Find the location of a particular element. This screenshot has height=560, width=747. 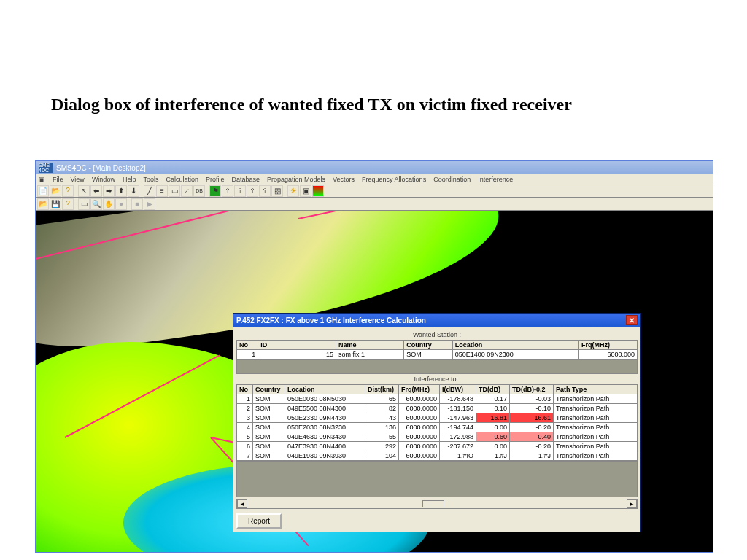

cell: 1 is located at coordinates (245, 400).